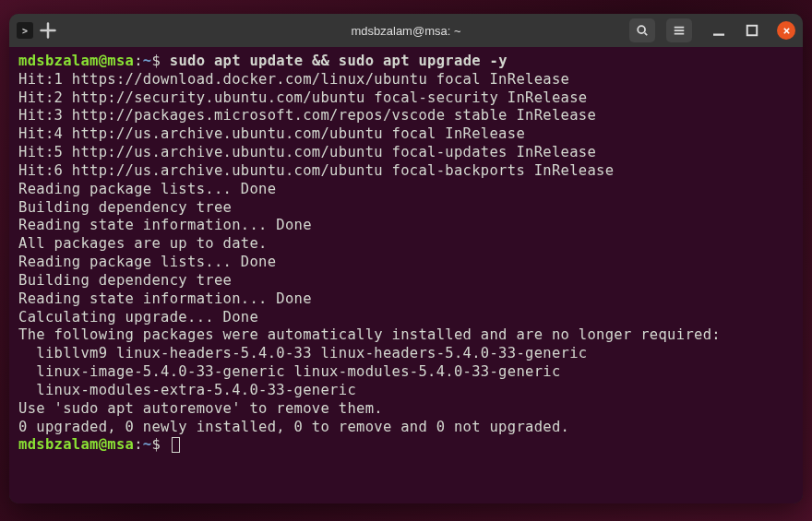 The image size is (812, 521). I want to click on output-line: Calculating upgrade... Done, so click(406, 318).